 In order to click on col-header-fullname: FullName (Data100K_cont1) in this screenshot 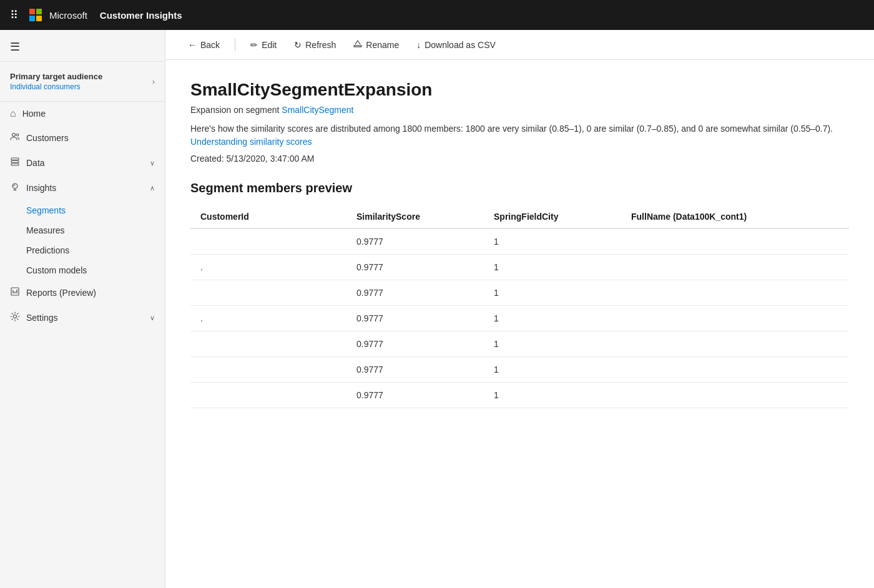, I will do `click(735, 217)`.